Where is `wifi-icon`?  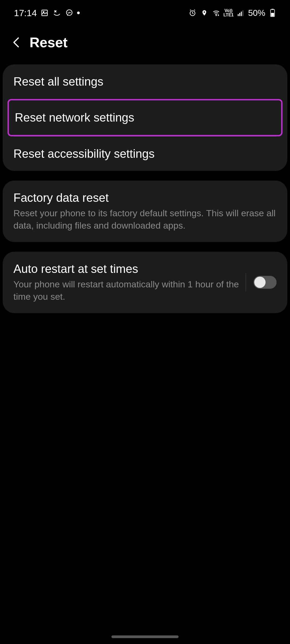 wifi-icon is located at coordinates (216, 13).